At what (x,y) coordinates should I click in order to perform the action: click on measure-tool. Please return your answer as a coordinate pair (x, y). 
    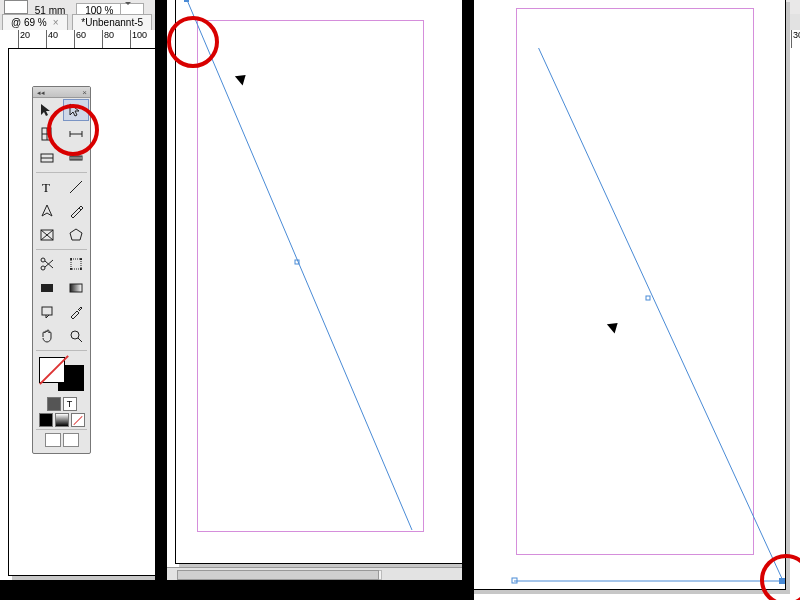
    Looking at the image, I should click on (76, 158).